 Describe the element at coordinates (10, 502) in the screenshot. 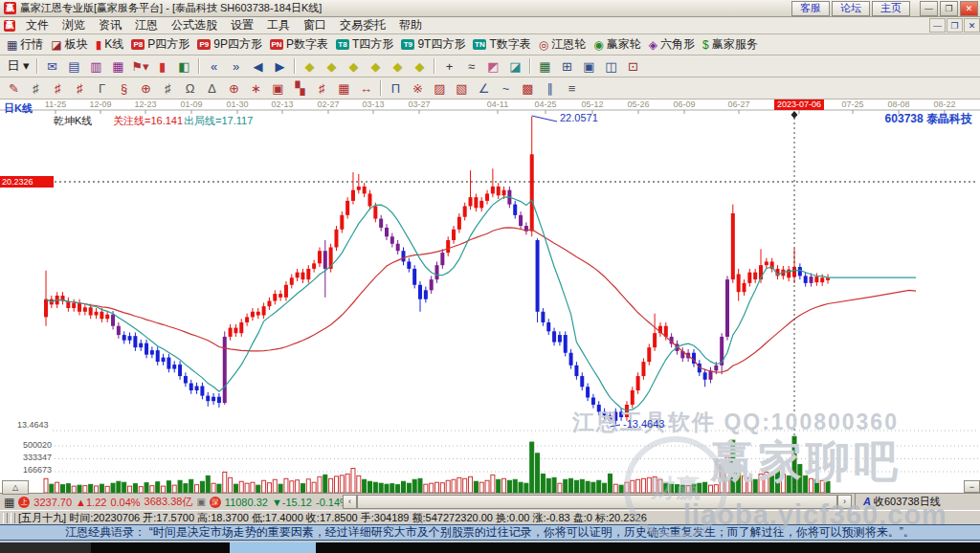

I see `quote-grid-icon: ▦` at that location.